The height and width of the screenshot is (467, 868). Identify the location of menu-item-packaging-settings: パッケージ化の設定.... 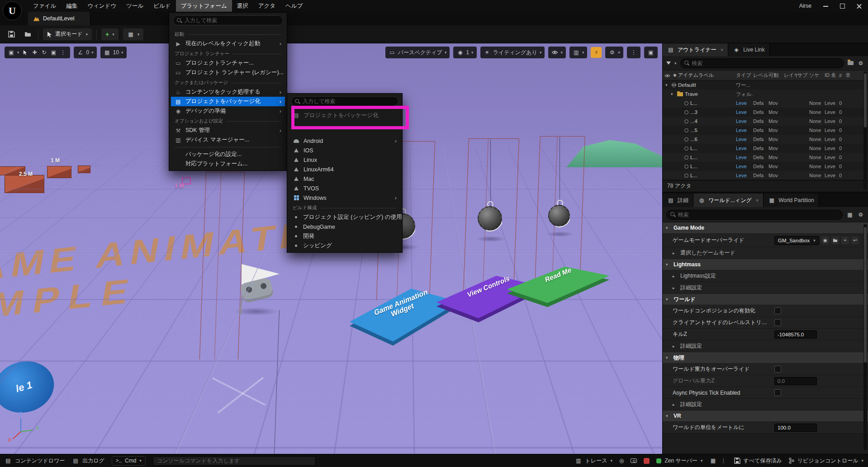
(228, 155).